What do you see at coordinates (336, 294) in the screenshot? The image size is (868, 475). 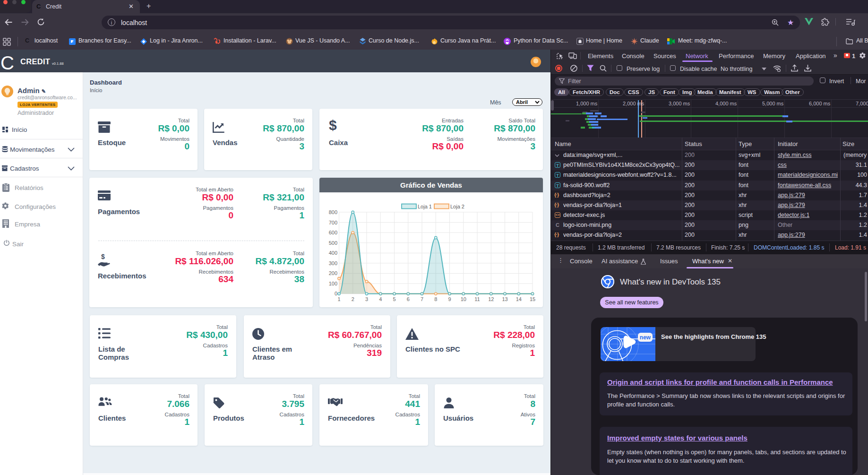 I see `svg-text: 0` at bounding box center [336, 294].